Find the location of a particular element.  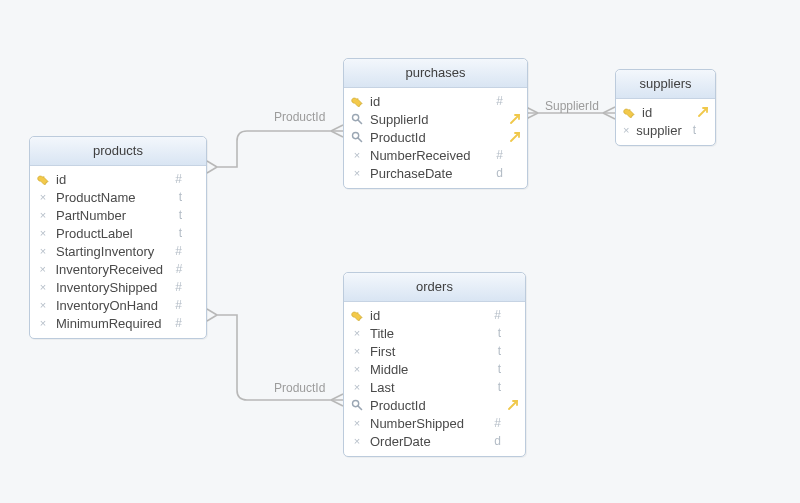

table-columns: id#×ProductNamet×PartNumbert×ProductLabe… is located at coordinates (118, 252).